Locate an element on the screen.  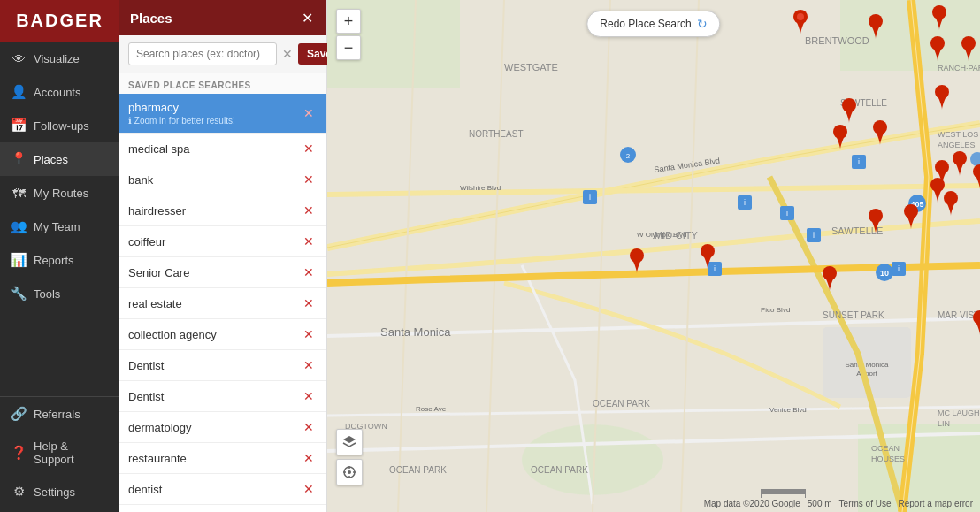
list-item: hospital ✕ is located at coordinates (223, 508).